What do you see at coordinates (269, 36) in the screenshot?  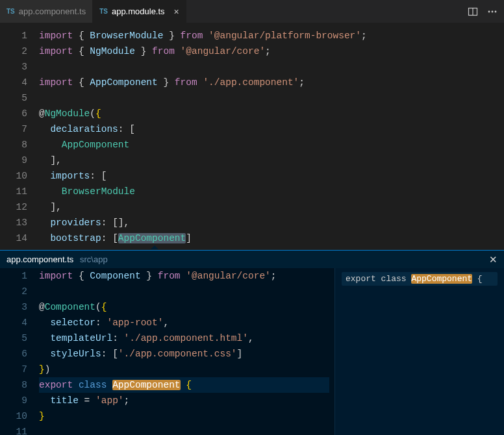 I see `code-line: import { BrowserModule } from '@angular/…` at bounding box center [269, 36].